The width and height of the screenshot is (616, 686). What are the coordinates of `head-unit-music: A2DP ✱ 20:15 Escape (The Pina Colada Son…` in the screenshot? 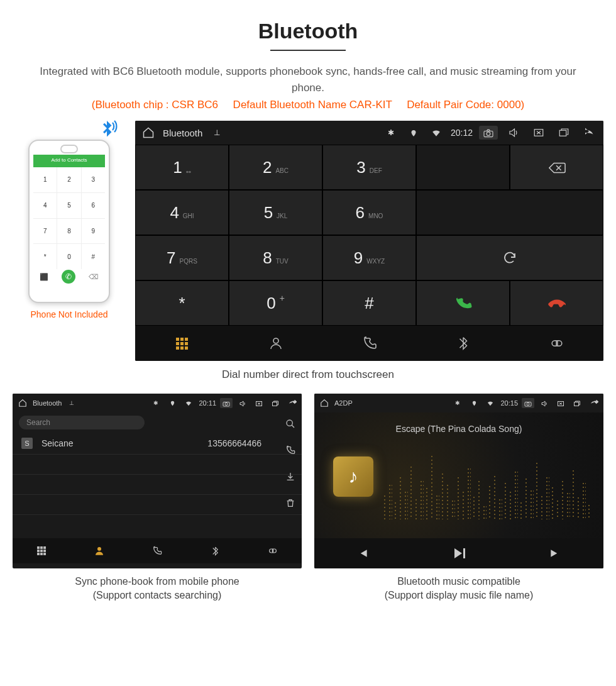 It's located at (459, 481).